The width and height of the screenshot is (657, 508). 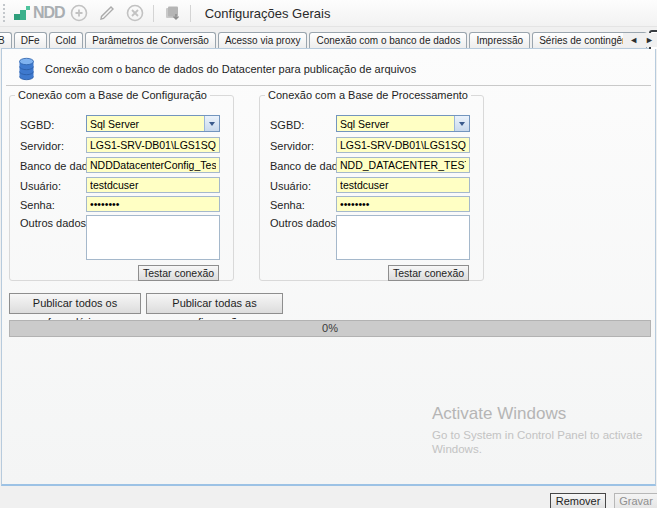 What do you see at coordinates (150, 40) in the screenshot?
I see `tab-parametros-conversao: Parâmetros de Conversão` at bounding box center [150, 40].